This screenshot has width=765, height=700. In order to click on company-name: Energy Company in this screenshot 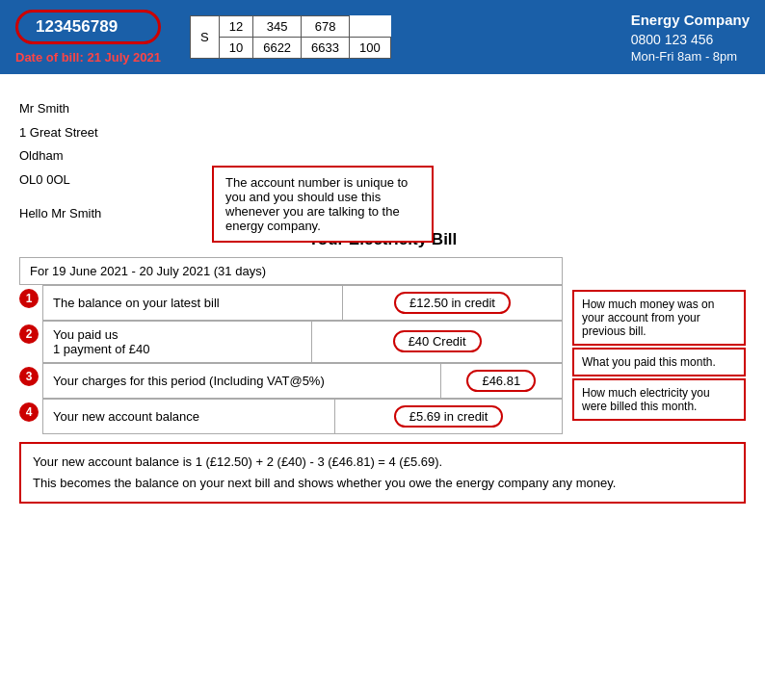, I will do `click(690, 19)`.